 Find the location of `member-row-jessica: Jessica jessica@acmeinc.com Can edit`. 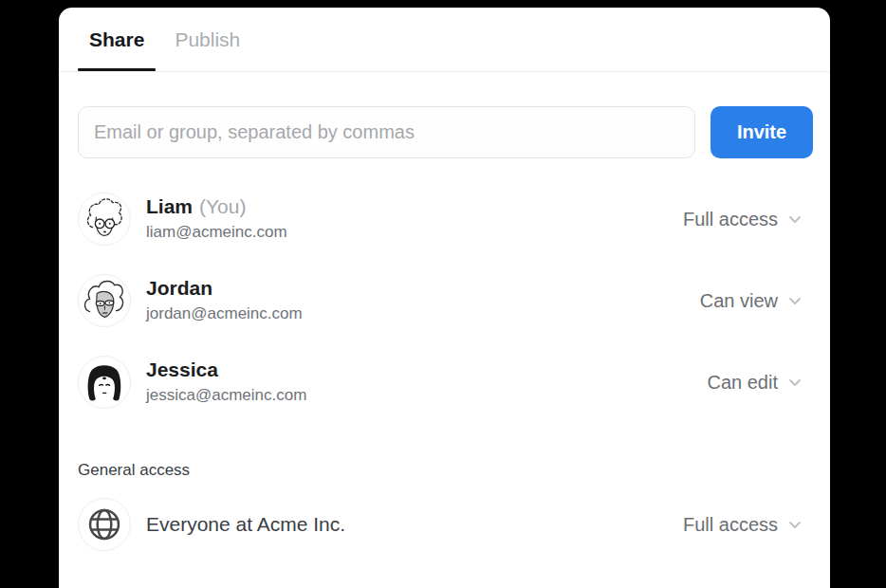

member-row-jessica: Jessica jessica@acmeinc.com Can edit is located at coordinates (446, 382).